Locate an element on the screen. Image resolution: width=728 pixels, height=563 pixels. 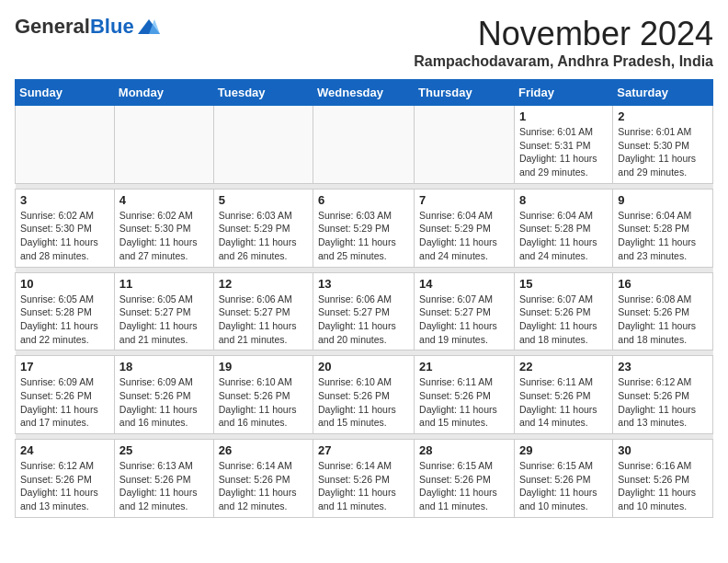
day-number: 18 is located at coordinates (164, 366).